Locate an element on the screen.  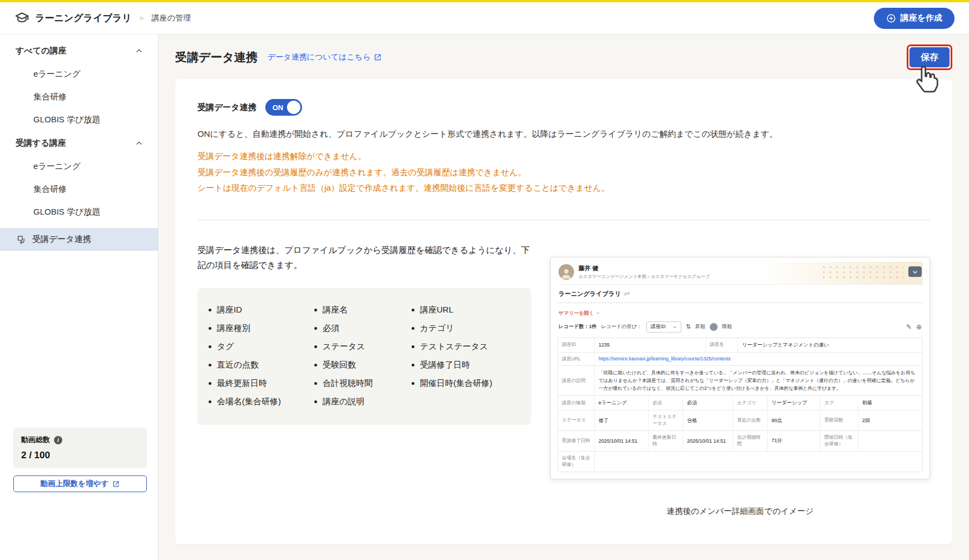
sidebar-item-group-training: 集合研修 is located at coordinates (79, 97).